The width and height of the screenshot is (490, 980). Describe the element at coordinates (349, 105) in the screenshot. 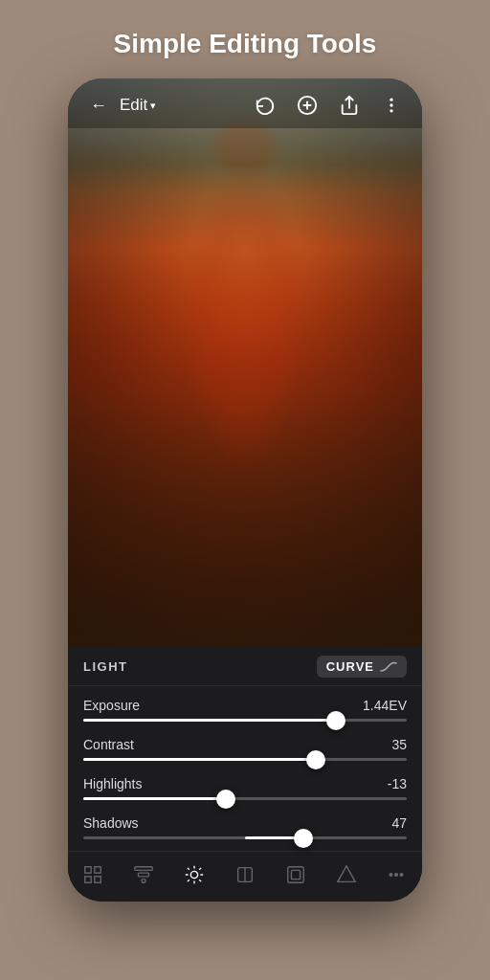

I see `share-button` at that location.